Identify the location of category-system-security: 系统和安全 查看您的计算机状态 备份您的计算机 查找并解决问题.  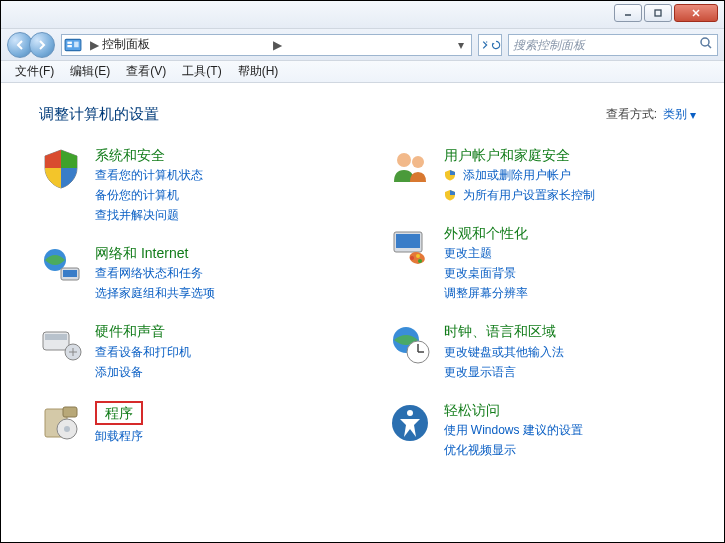
(194, 185).